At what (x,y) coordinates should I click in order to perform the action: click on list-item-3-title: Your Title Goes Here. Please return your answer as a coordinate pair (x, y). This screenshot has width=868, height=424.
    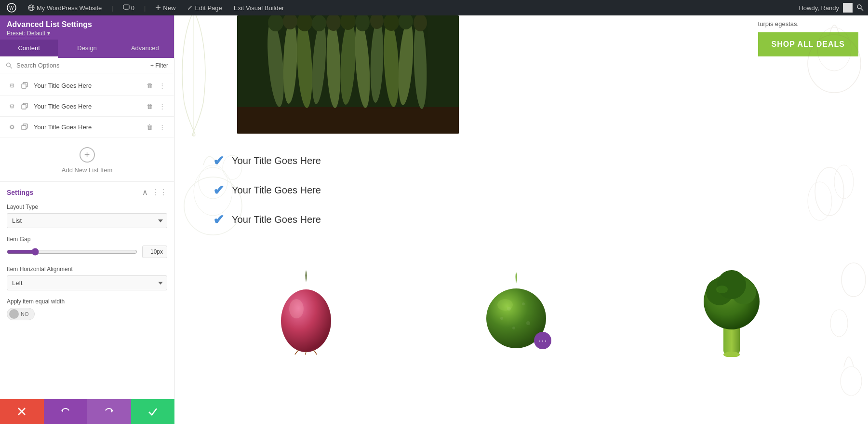
    Looking at the image, I should click on (87, 127).